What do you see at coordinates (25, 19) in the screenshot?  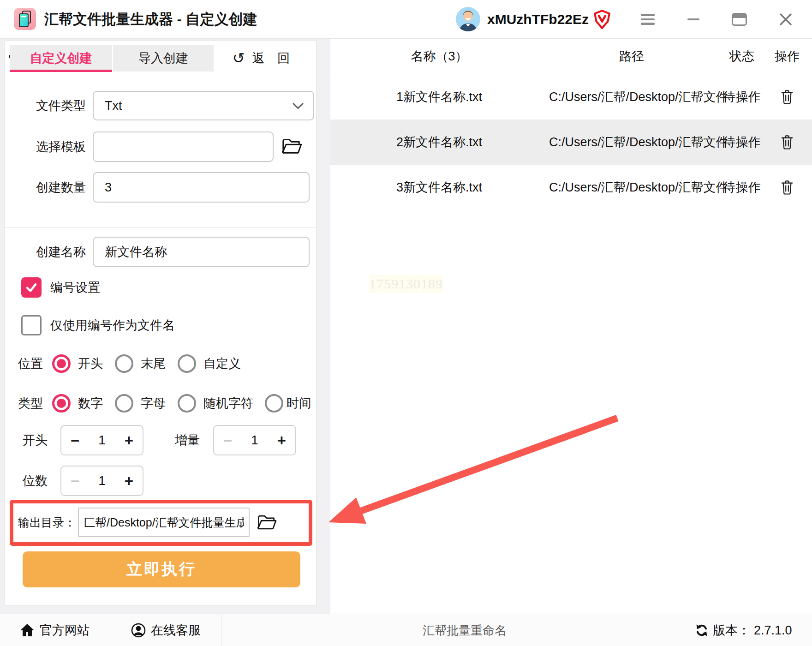 I see `app-logo-icon` at bounding box center [25, 19].